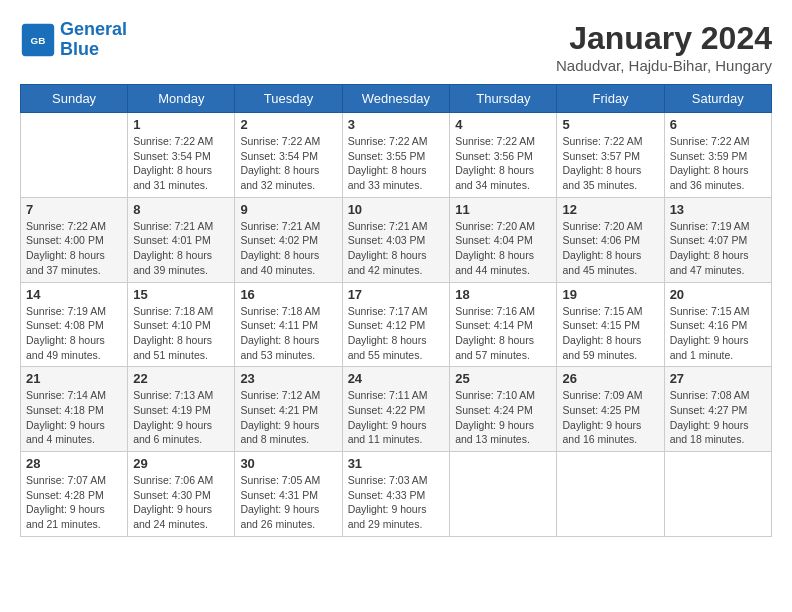  What do you see at coordinates (182, 410) in the screenshot?
I see `calendar-cell: 22Sunrise: 7:13 AMSunset: 4:19 PMDayligh…` at bounding box center [182, 410].